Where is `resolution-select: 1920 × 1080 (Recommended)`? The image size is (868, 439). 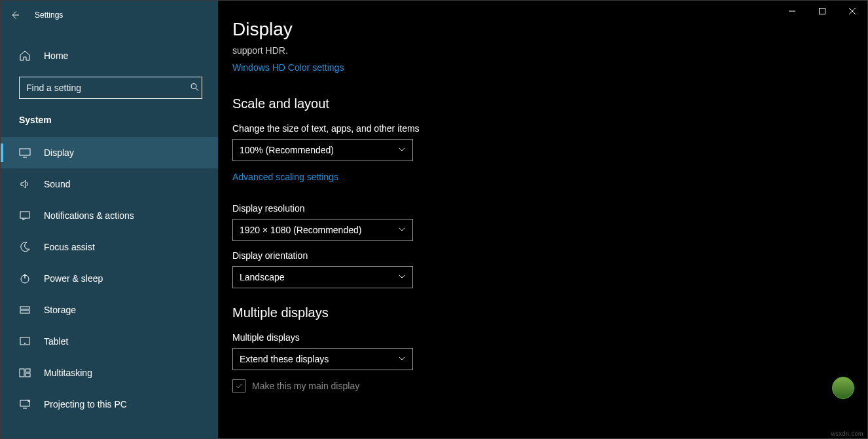
resolution-select: 1920 × 1080 (Recommended) is located at coordinates (323, 230).